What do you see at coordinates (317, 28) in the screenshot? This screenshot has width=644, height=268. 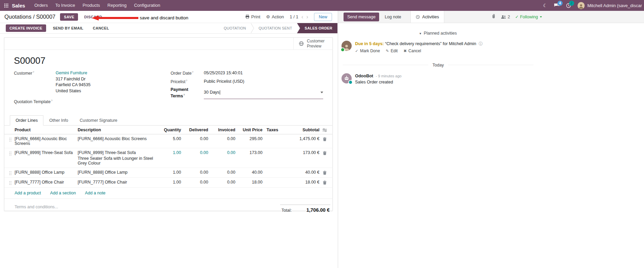 I see `status-step-sales-order: SALES ORDER` at bounding box center [317, 28].